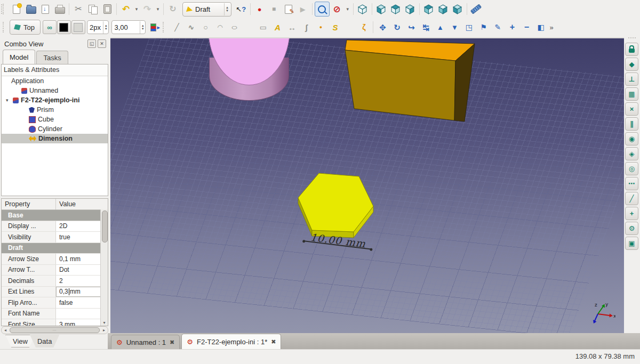 The width and height of the screenshot is (640, 364). What do you see at coordinates (50, 27) in the screenshot?
I see `construction-mode-button: ∞` at bounding box center [50, 27].